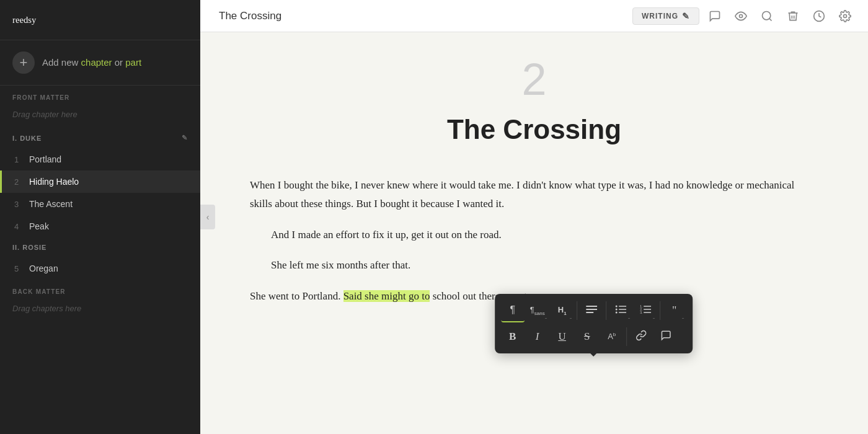 Image resolution: width=868 pixels, height=434 pixels. I want to click on part-link: part, so click(133, 62).